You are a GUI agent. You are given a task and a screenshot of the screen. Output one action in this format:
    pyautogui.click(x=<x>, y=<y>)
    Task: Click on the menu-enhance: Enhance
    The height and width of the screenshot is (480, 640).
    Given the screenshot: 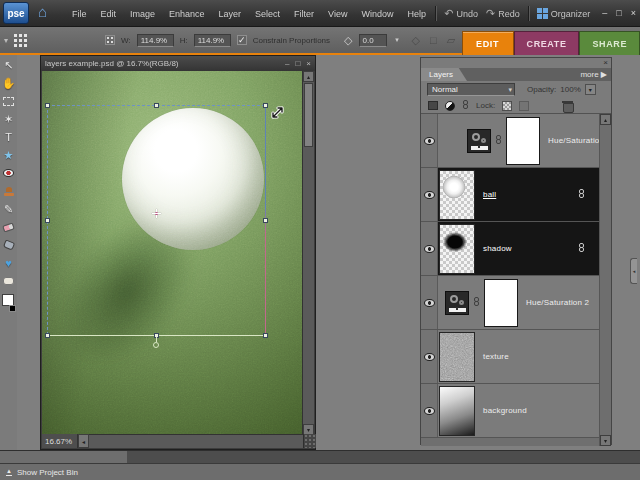 What is the action you would take?
    pyautogui.click(x=187, y=14)
    